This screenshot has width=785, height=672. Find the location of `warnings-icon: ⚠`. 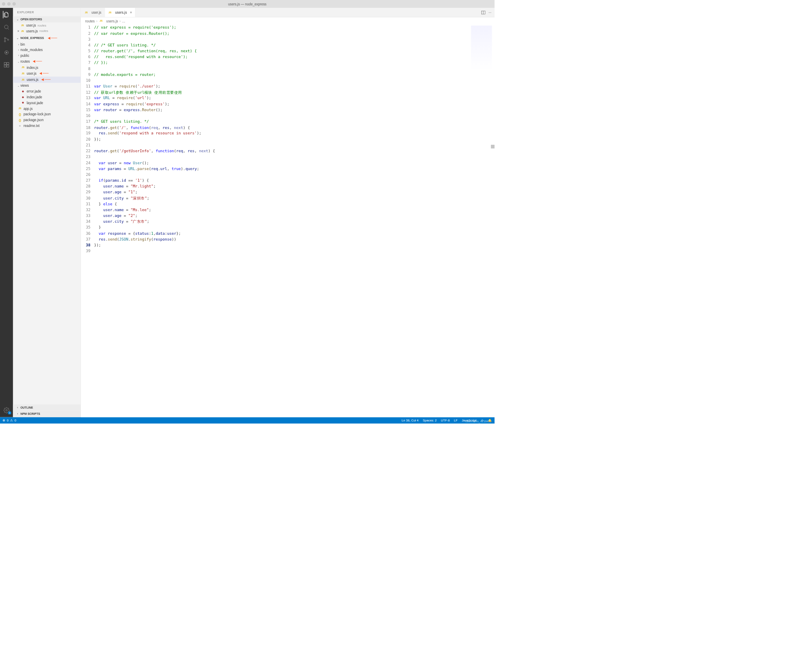

warnings-icon: ⚠ is located at coordinates (12, 421).